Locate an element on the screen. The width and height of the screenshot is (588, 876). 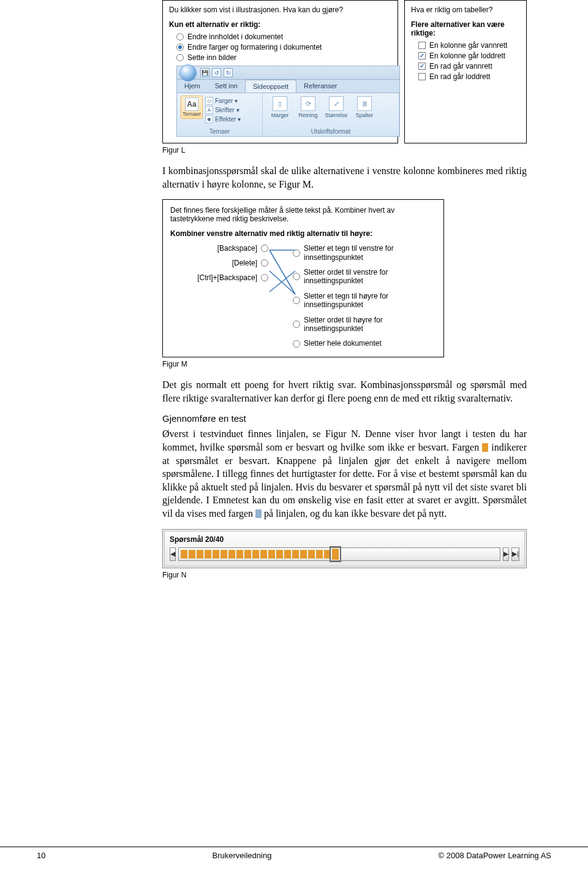
color-swatch-answered is located at coordinates (485, 448).